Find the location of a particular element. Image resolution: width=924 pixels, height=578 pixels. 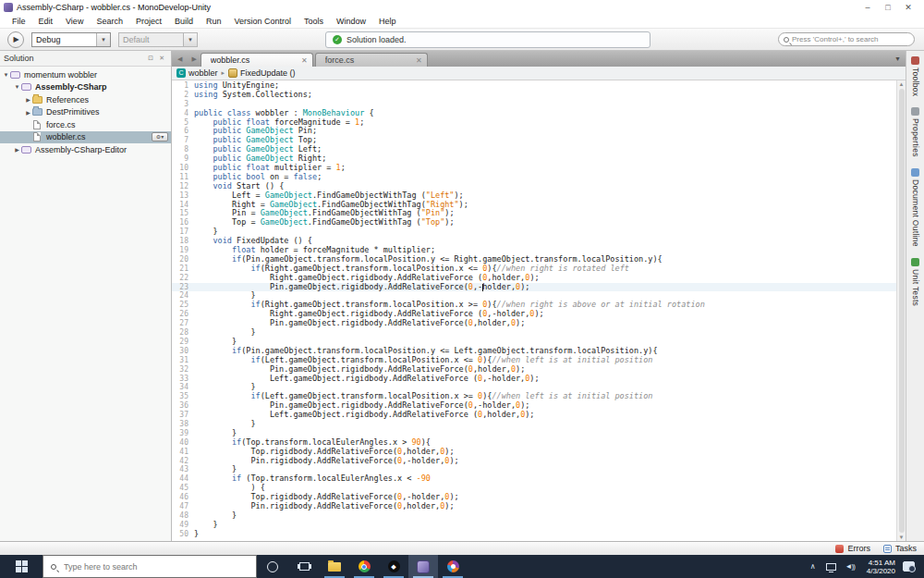

global-search-input is located at coordinates (853, 39).